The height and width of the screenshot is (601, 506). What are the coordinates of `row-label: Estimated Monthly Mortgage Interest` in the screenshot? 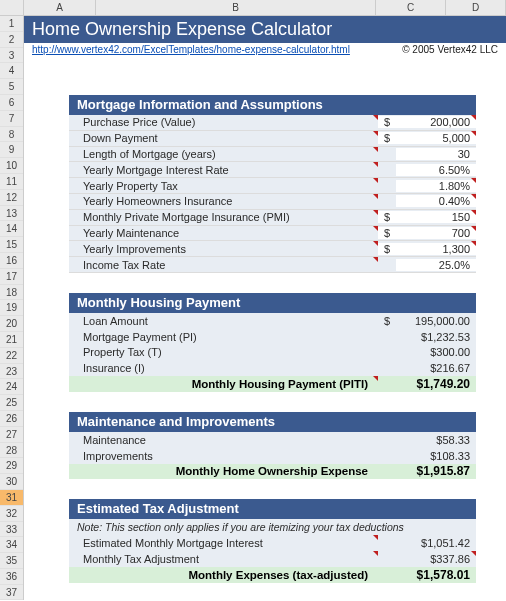 It's located at (224, 543).